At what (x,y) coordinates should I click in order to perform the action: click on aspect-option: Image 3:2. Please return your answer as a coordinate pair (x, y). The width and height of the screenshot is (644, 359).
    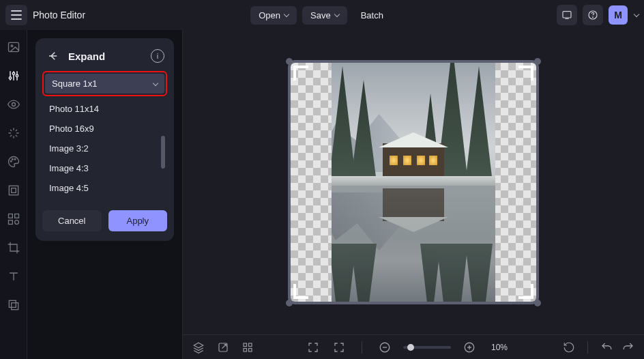
    Looking at the image, I should click on (105, 149).